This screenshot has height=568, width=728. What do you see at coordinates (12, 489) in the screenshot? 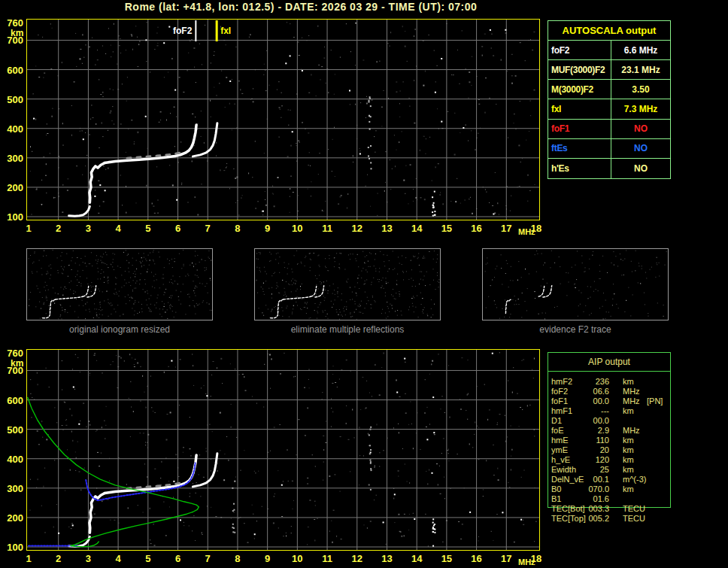
I see `y-axis-tick: 300` at bounding box center [12, 489].